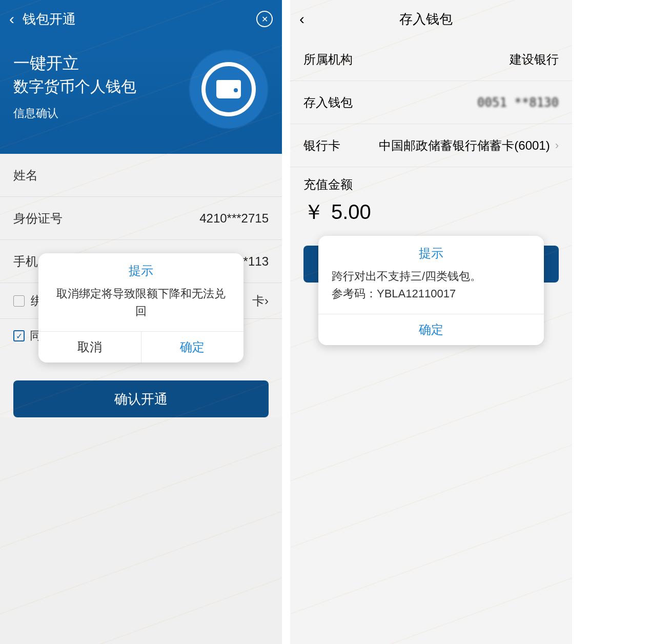  I want to click on row-id: 身份证号 4210***2715, so click(141, 218).